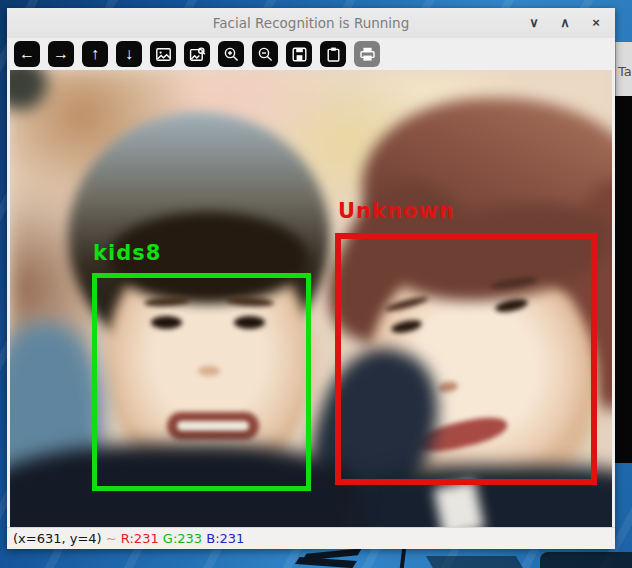  I want to click on window-title: Facial Recognition is Running, so click(311, 23).